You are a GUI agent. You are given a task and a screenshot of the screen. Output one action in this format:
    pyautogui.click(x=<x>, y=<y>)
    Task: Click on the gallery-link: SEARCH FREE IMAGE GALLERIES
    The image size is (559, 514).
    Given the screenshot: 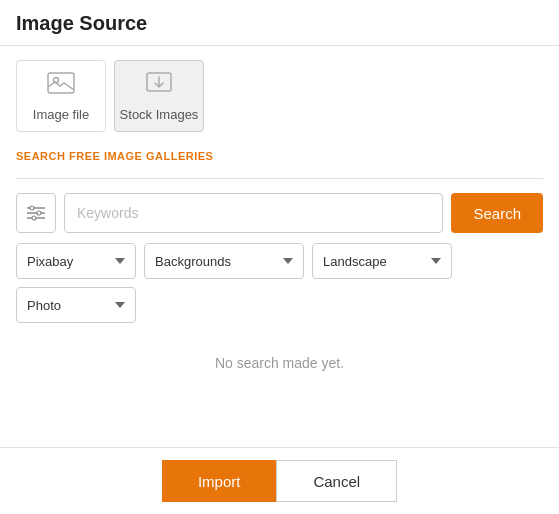 What is the action you would take?
    pyautogui.click(x=114, y=156)
    